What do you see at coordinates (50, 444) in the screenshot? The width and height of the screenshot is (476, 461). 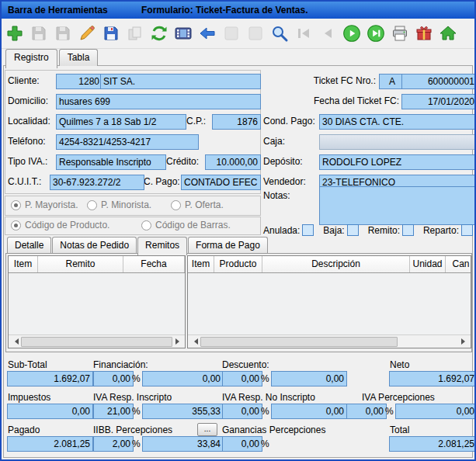 I see `pagado-field: 2.081,25` at bounding box center [50, 444].